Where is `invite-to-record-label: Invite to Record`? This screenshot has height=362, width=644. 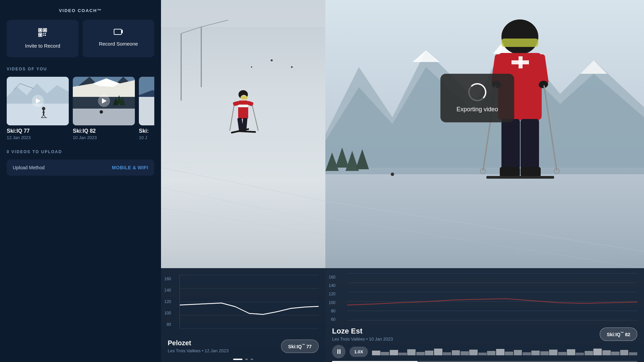
invite-to-record-label: Invite to Record is located at coordinates (42, 46).